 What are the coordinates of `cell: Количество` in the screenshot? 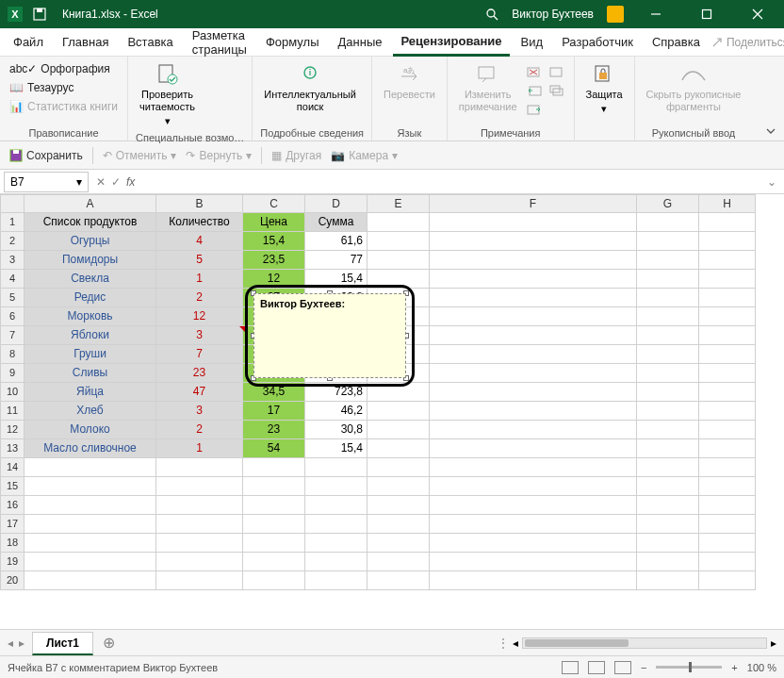 It's located at (200, 223).